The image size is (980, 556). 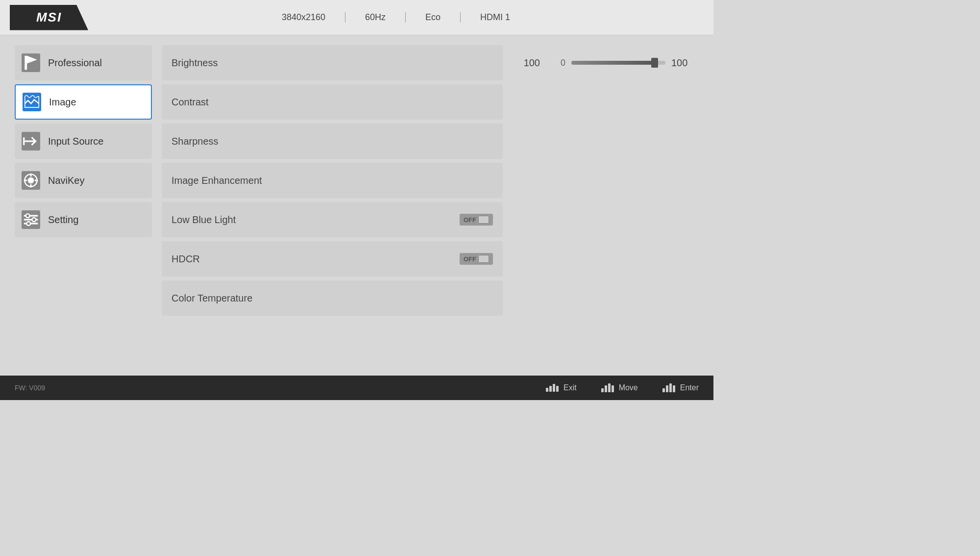 What do you see at coordinates (655, 63) in the screenshot?
I see `slider-thumb` at bounding box center [655, 63].